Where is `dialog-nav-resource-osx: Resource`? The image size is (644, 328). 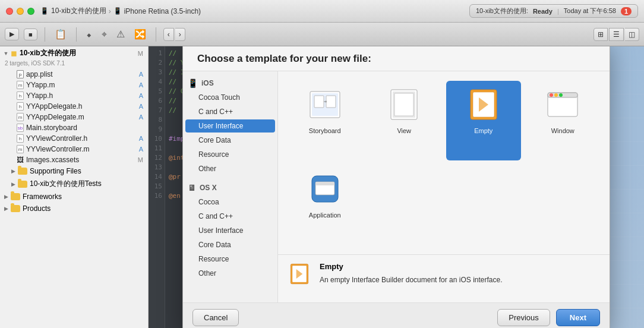
dialog-nav-resource-osx: Resource is located at coordinates (231, 259).